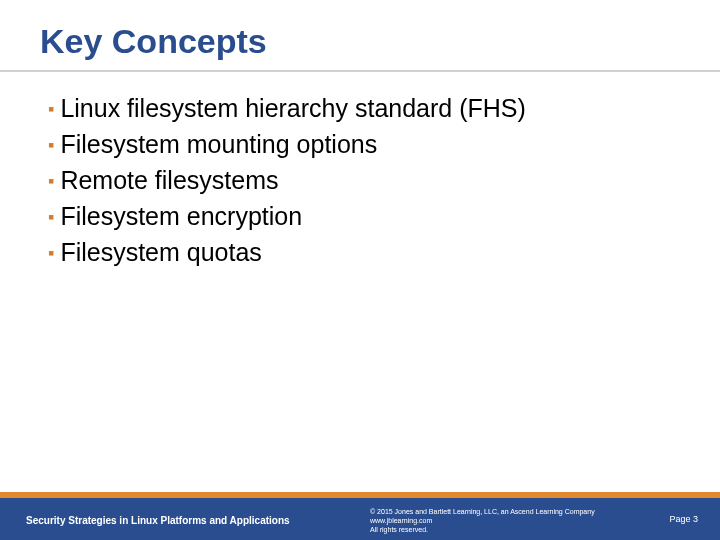  What do you see at coordinates (169, 180) in the screenshot?
I see `bullet-text: Remote filesystems` at bounding box center [169, 180].